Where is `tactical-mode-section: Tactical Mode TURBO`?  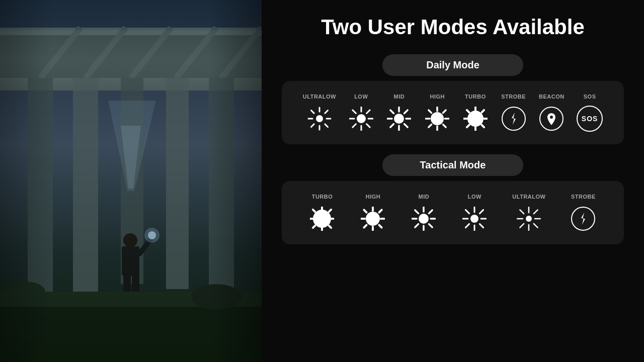
tactical-mode-section: Tactical Mode TURBO is located at coordinates (453, 199).